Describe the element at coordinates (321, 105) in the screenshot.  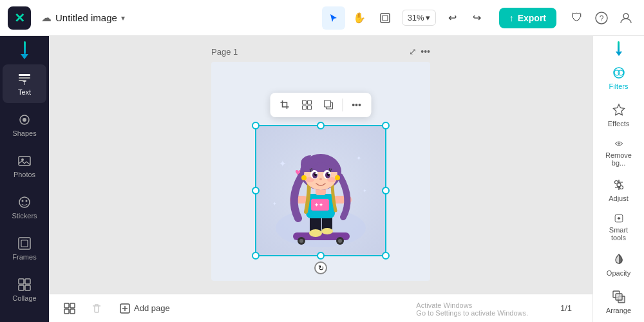
I see `float-toolbar: •••` at that location.